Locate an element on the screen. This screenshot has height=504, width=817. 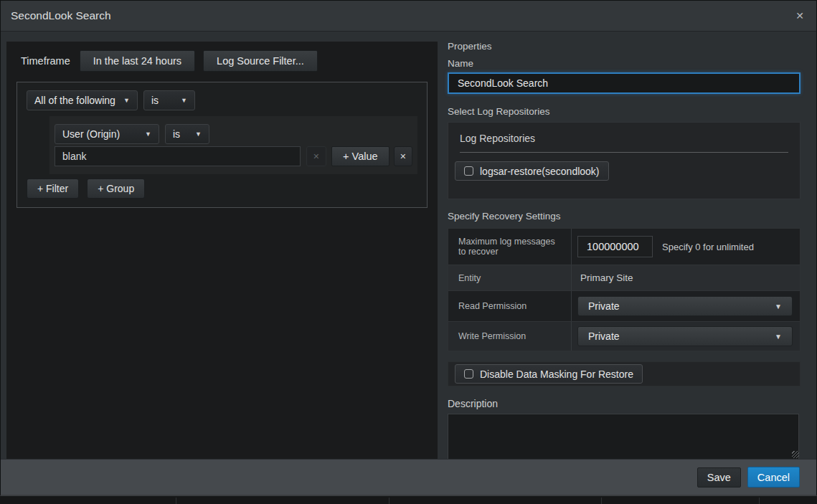
field-condition-value: is is located at coordinates (176, 134).